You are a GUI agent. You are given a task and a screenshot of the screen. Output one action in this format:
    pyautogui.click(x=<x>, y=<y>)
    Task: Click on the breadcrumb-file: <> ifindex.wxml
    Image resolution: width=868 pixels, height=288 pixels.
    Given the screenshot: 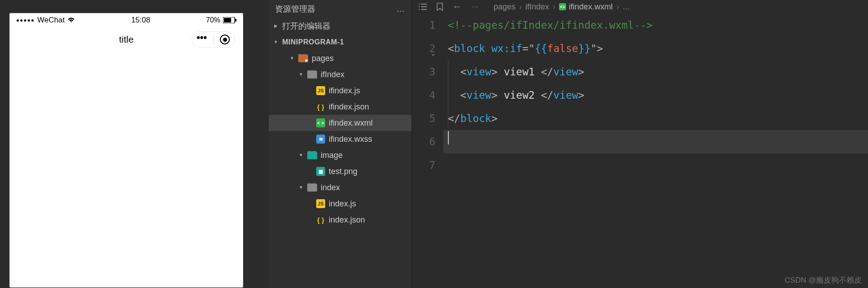 What is the action you would take?
    pyautogui.click(x=586, y=7)
    